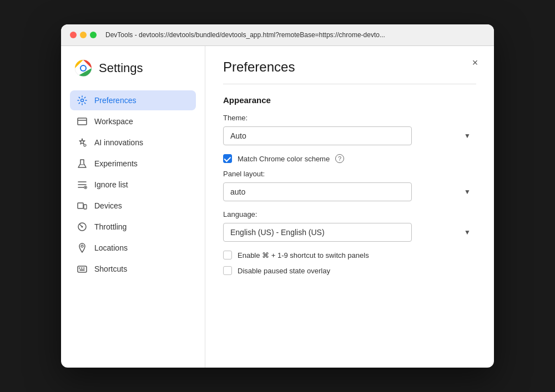 This screenshot has width=555, height=392. Describe the element at coordinates (133, 227) in the screenshot. I see `sidebar-item-throttling: Throttling` at that location.